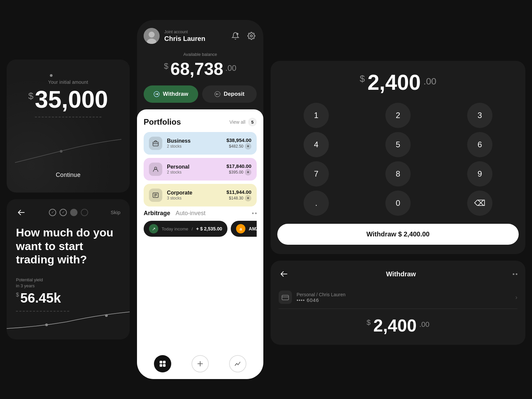 This screenshot has width=532, height=399. Describe the element at coordinates (248, 198) in the screenshot. I see `plus-icon-corporate: +` at that location.